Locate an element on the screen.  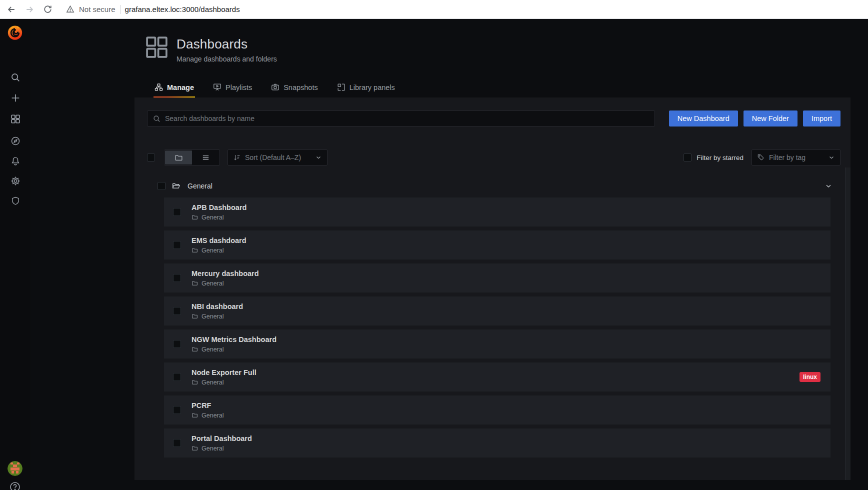
explore-compass-icon is located at coordinates (15, 141).